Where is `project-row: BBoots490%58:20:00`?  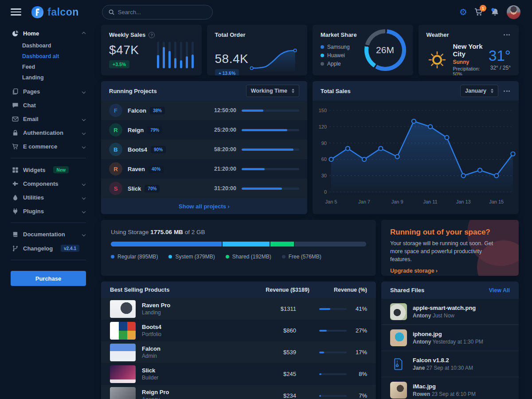
project-row: BBoots490%58:20:00 is located at coordinates (204, 149).